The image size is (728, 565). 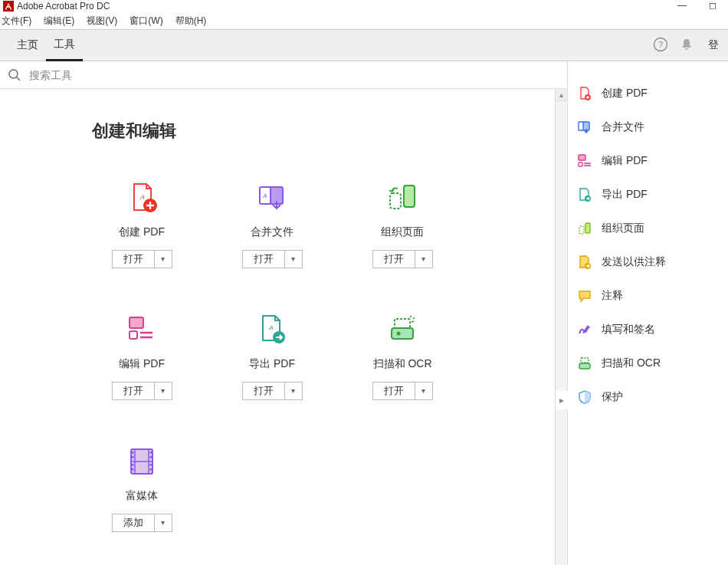 I want to click on menu-bar: 文件(F) 编辑(E) 视图(V) 窗口(W) 帮助(H), so click(x=364, y=21).